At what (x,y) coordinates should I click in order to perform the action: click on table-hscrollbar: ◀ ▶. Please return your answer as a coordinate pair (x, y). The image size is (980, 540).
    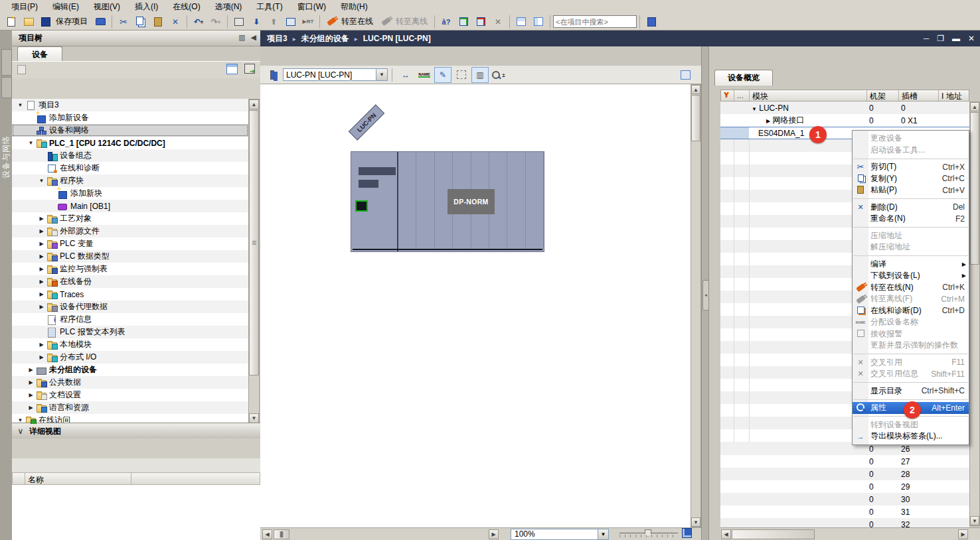
    Looking at the image, I should click on (850, 533).